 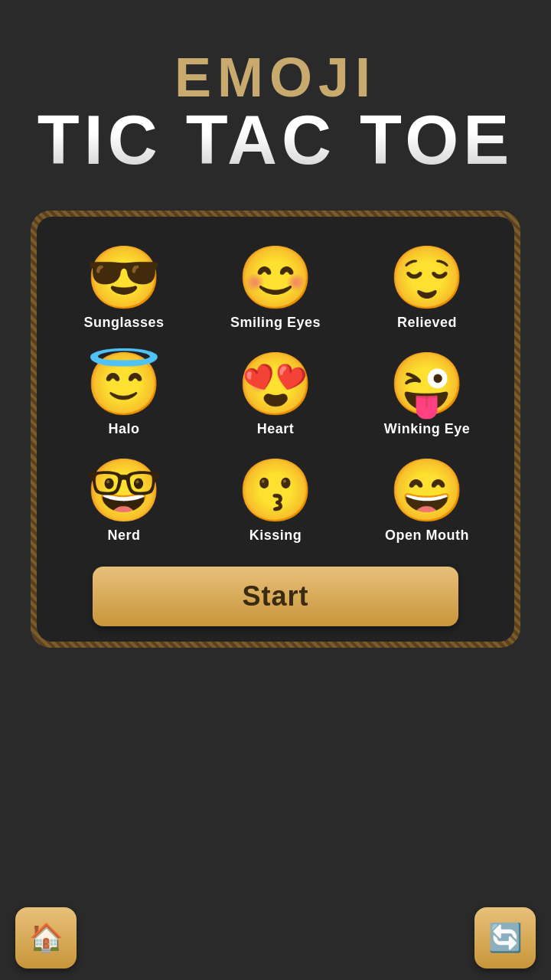 I want to click on title-emoji: EMOJI, so click(x=276, y=77).